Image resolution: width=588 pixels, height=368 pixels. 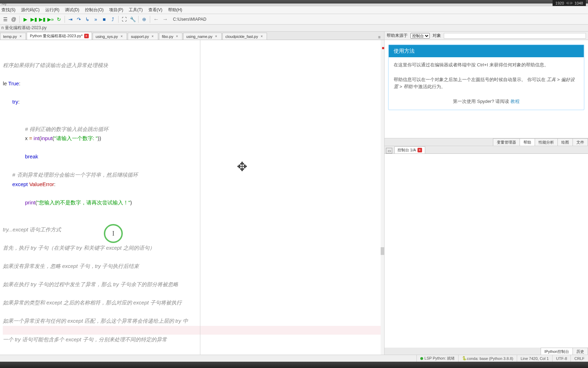 I want to click on menu-run: 运行(R), so click(x=53, y=10).